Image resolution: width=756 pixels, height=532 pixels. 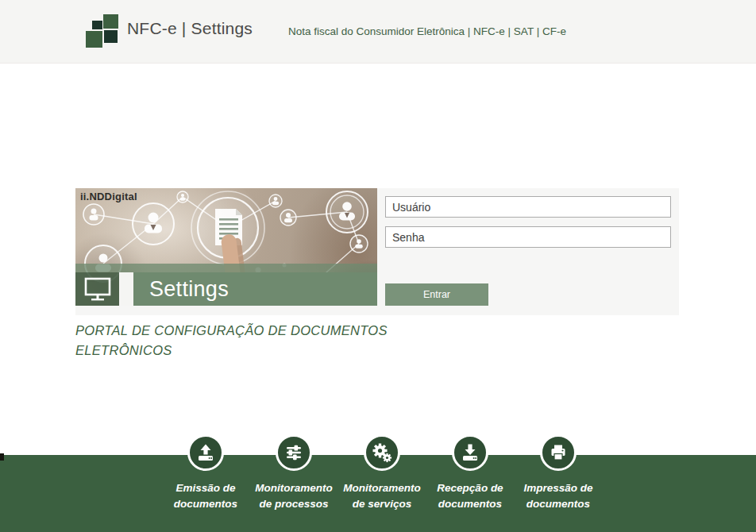 What do you see at coordinates (226, 268) in the screenshot?
I see `banner-overlay-strip` at bounding box center [226, 268].